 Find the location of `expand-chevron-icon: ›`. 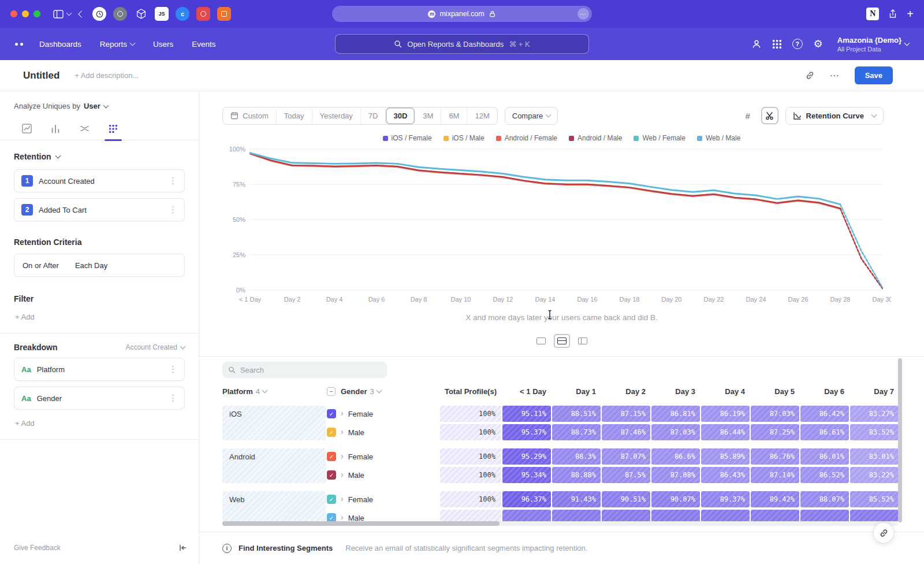

expand-chevron-icon: › is located at coordinates (342, 474).